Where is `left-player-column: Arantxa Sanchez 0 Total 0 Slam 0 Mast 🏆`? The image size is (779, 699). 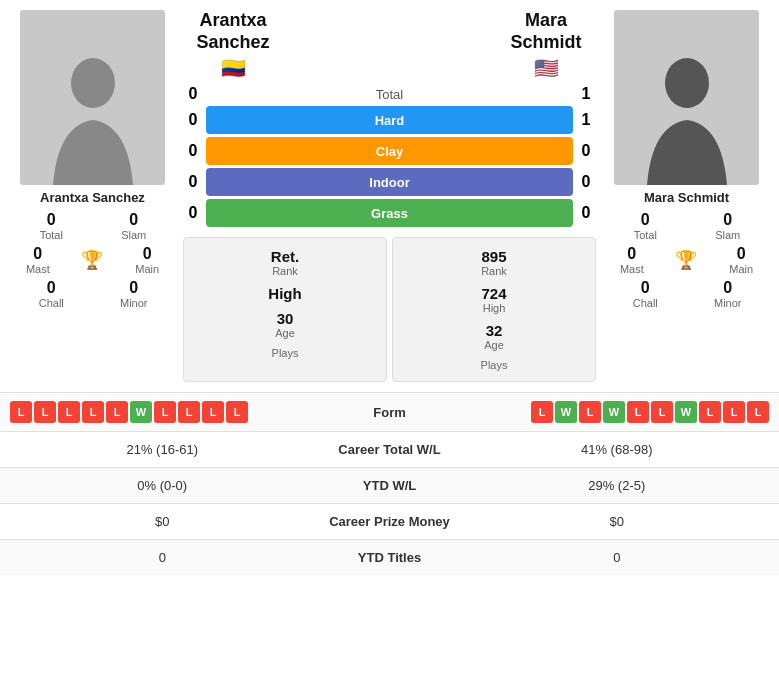
left-player-column: Arantxa Sanchez 0 Total 0 Slam 0 Mast 🏆 is located at coordinates (92, 160).